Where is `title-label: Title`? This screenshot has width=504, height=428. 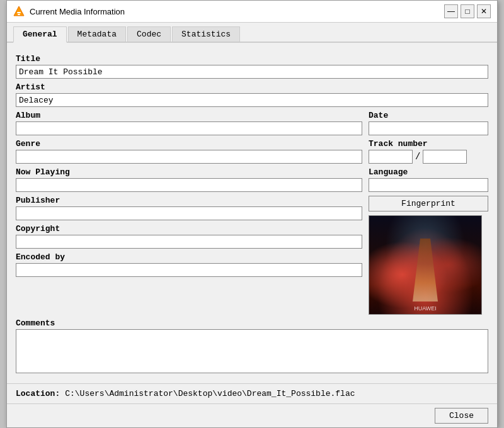
title-label: Title is located at coordinates (252, 59).